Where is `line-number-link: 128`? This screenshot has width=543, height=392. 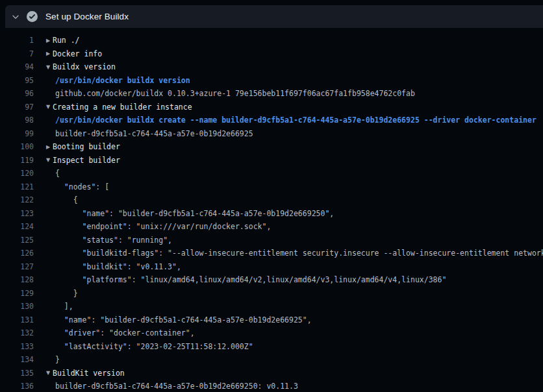 line-number-link: 128 is located at coordinates (17, 280).